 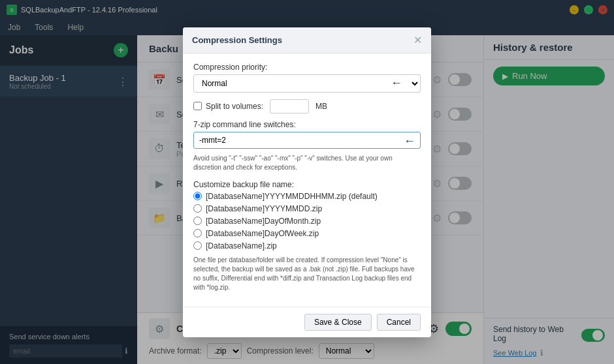 What do you see at coordinates (237, 40) in the screenshot?
I see `modal-title: Compression Settings` at bounding box center [237, 40].